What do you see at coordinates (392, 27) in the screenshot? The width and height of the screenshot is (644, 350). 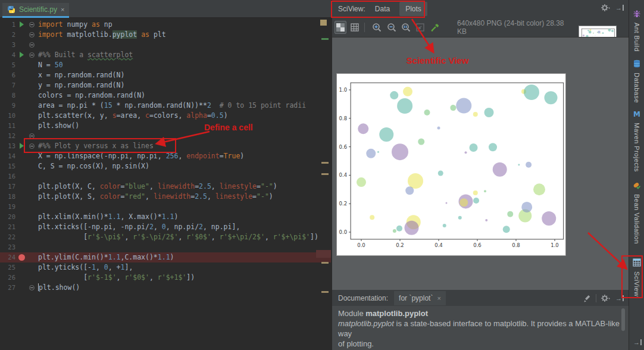 I see `zoom-out-icon` at bounding box center [392, 27].